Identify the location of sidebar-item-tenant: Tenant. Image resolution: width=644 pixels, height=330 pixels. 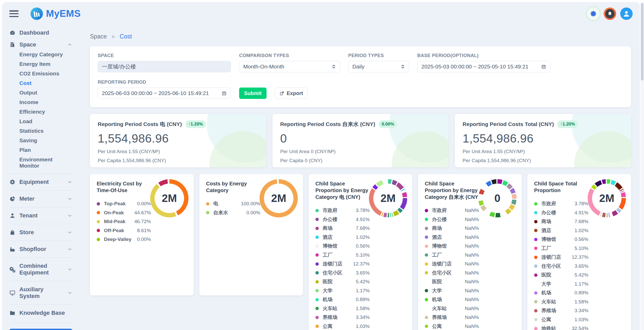
(41, 216).